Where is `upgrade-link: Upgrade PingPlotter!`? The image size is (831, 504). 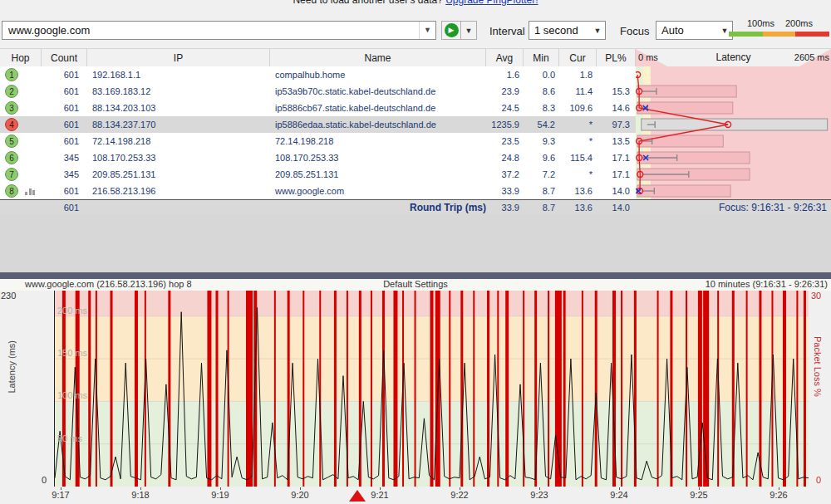
upgrade-link: Upgrade PingPlotter! is located at coordinates (492, 3).